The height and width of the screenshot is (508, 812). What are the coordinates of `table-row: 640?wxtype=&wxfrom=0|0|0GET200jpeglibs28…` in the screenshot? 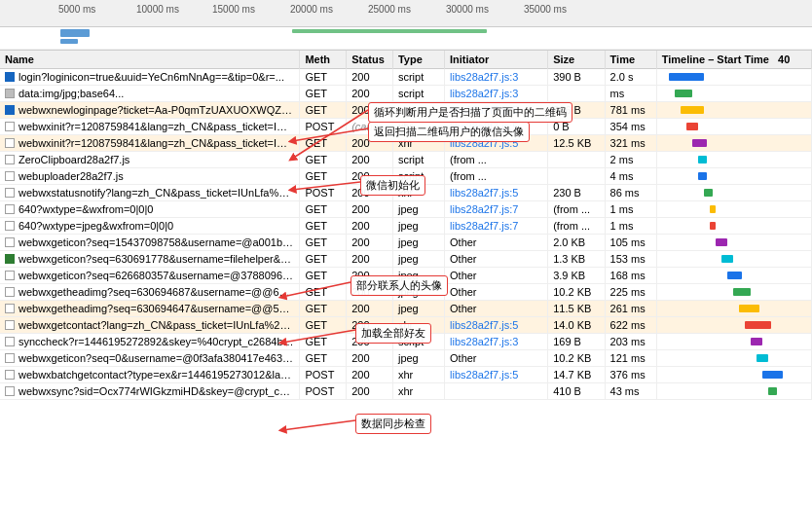 It's located at (406, 210).